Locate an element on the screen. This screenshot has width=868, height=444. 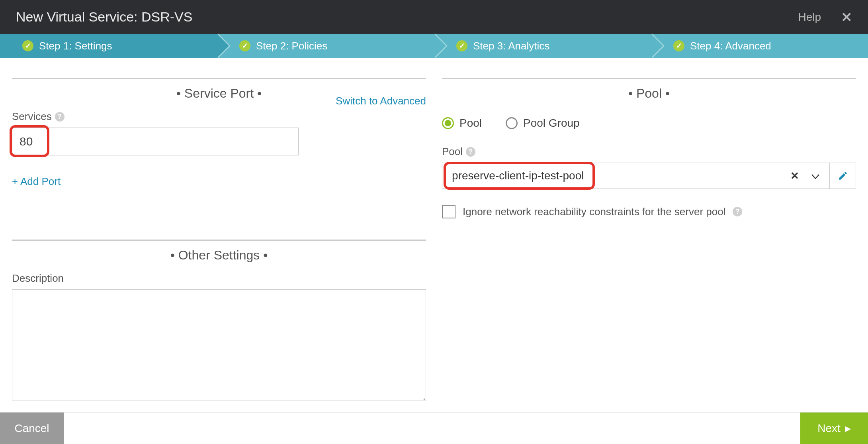
modal-header: New Virtual Service: DSR-VS Help ✕ is located at coordinates (434, 17).